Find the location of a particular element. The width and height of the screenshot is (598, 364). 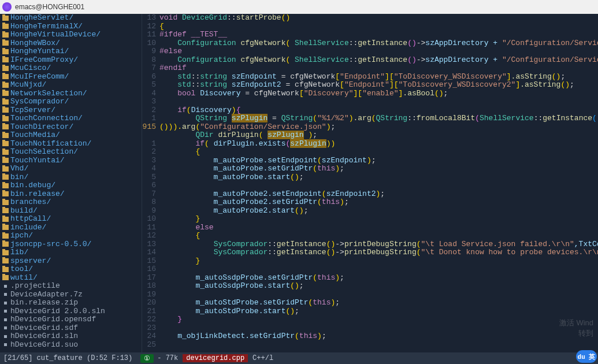

code-line: QDir dirPlugin( szPlugin ); is located at coordinates (379, 135).